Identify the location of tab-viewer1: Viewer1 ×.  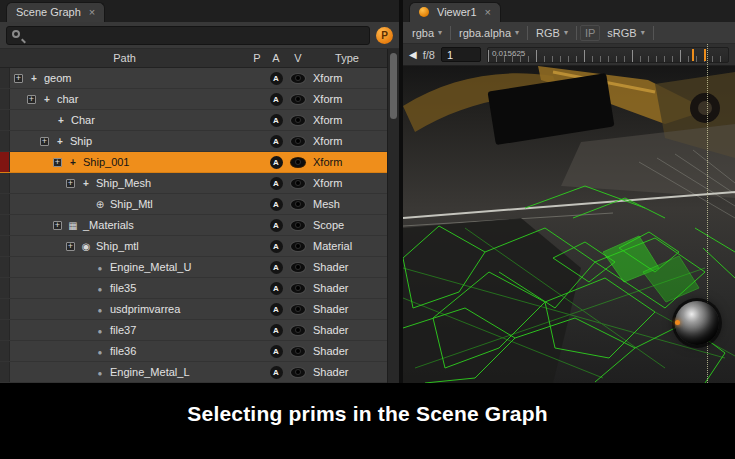
(455, 12).